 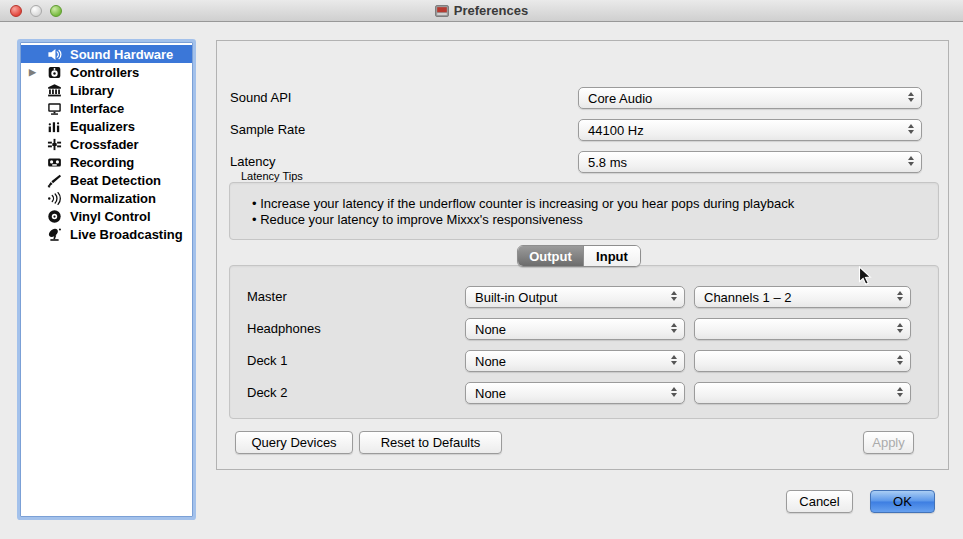 I want to click on crossfader-icon, so click(x=56, y=144).